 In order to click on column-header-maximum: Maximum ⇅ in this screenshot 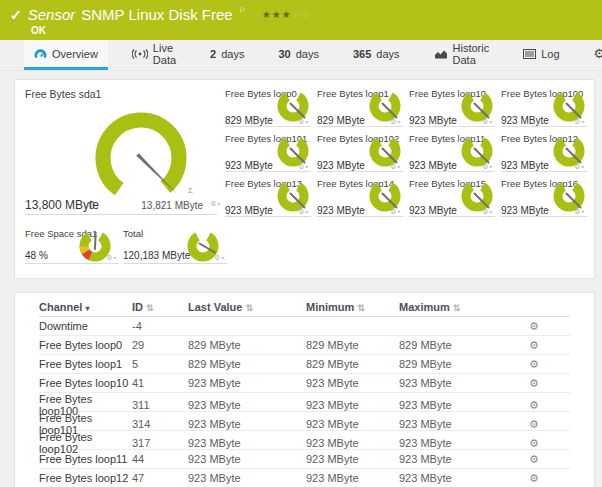, I will do `click(454, 307)`.